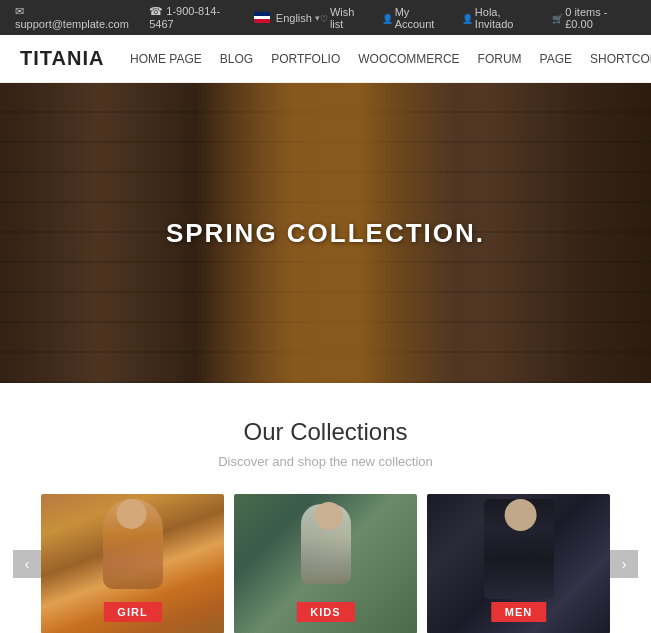 The image size is (651, 633). I want to click on prev-arrow-button: ‹, so click(27, 564).